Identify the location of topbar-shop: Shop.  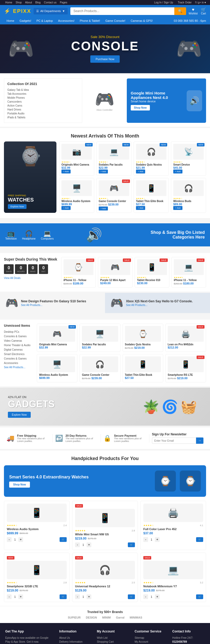
(18, 3).